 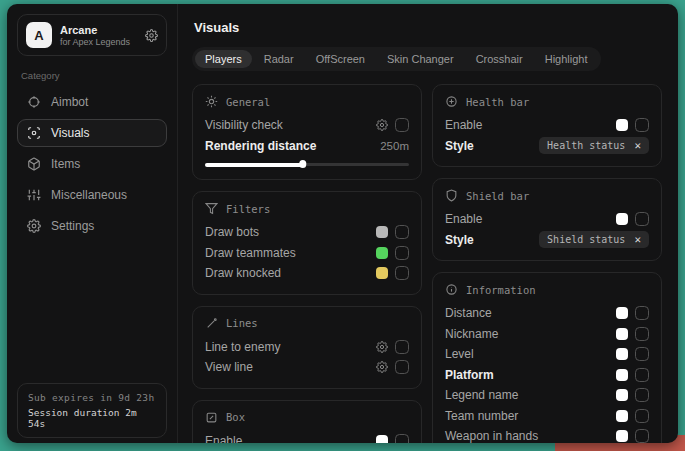 I want to click on box-enable-row: Enable, so click(x=307, y=438).